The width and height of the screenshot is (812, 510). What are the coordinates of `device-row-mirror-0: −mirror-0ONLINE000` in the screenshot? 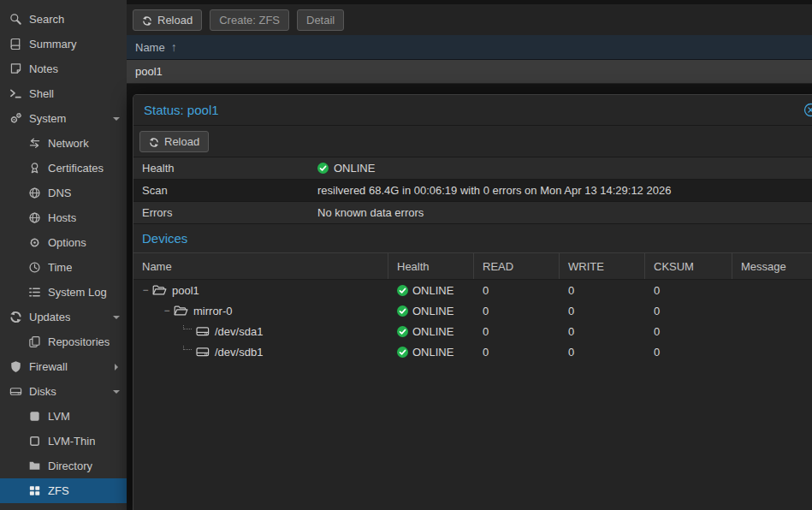 It's located at (472, 311).